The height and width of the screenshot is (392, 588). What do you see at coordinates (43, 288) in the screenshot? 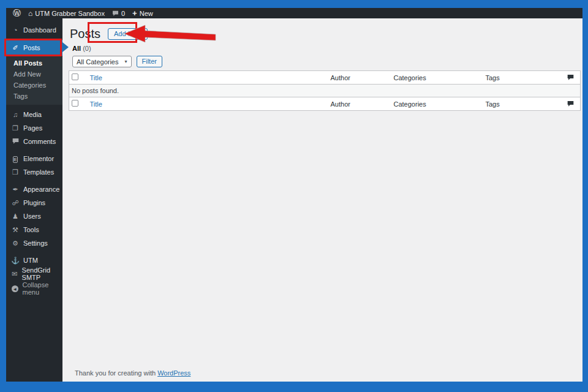
I see `sidebar-item-label: Collapse menu` at bounding box center [43, 288].